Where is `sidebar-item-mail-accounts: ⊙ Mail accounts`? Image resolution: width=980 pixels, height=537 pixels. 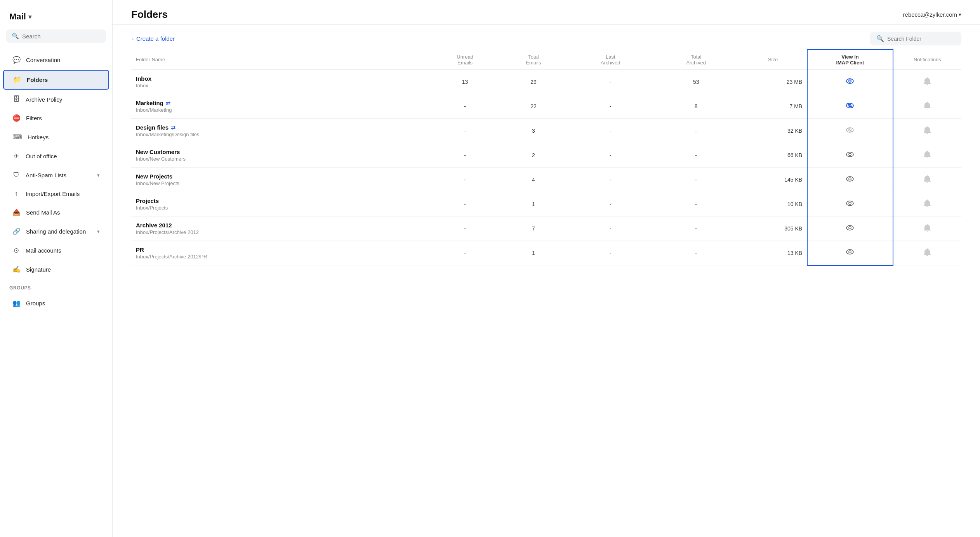
sidebar-item-mail-accounts: ⊙ Mail accounts is located at coordinates (56, 251).